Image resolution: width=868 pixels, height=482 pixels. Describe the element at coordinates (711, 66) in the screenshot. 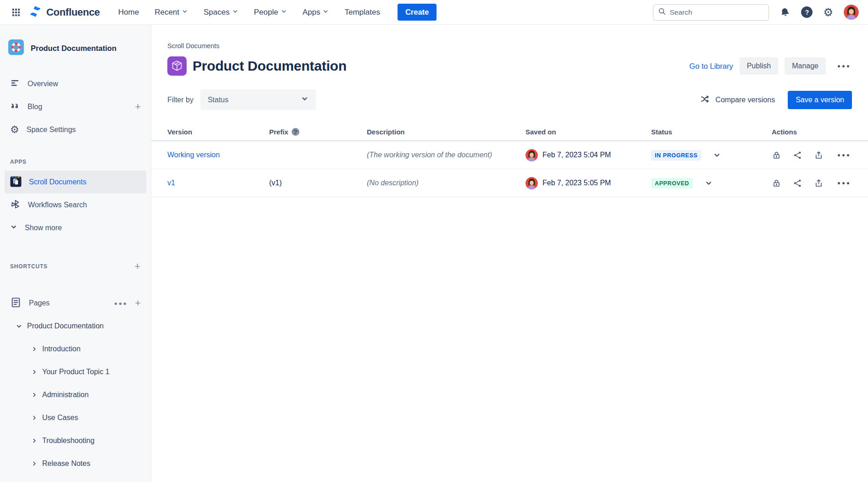

I see `go-to-library-link: Go to Library` at that location.